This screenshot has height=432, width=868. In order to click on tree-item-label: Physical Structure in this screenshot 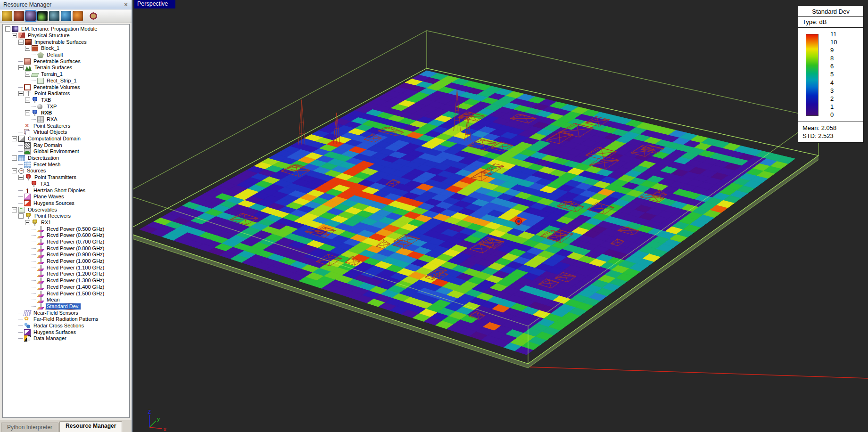, I will do `click(49, 36)`.